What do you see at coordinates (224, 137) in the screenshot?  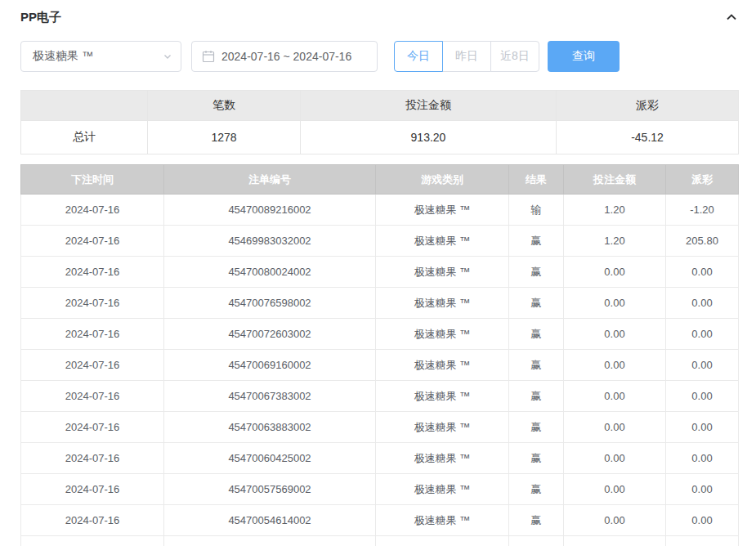 I see `summary-total-count: 1278` at bounding box center [224, 137].